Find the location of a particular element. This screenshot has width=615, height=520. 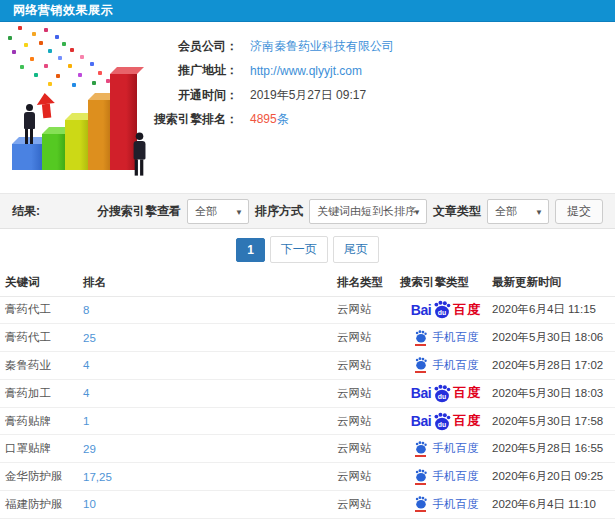

table-header-row: 关键词 排名 排名类型 搜索引擎类型 最新更新时间 is located at coordinates (308, 283).